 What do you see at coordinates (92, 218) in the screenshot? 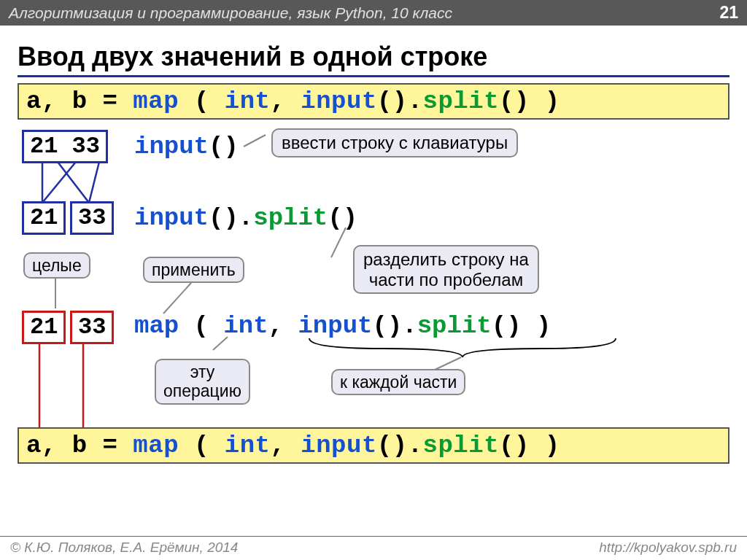
I see `value-box-33-a: 33` at bounding box center [92, 218].